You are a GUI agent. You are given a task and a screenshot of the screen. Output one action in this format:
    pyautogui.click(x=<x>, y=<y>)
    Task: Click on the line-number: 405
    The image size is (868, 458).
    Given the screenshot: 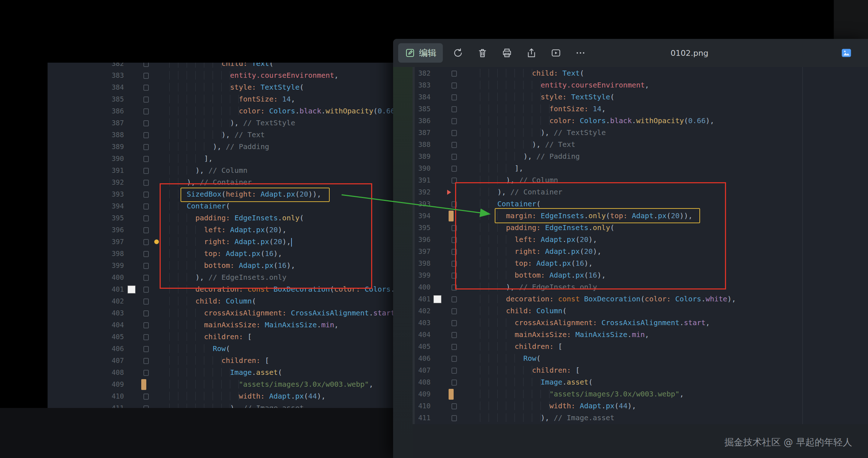 What is the action you would take?
    pyautogui.click(x=86, y=337)
    